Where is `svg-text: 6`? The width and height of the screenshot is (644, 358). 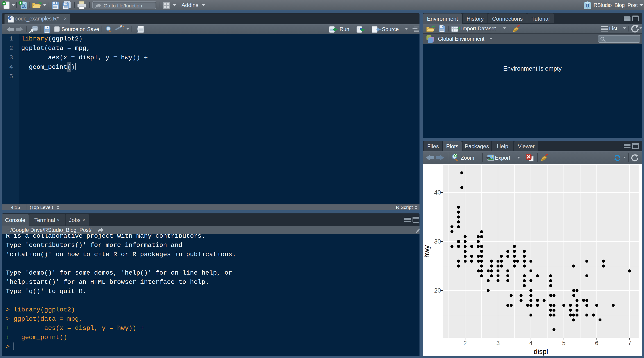 svg-text: 6 is located at coordinates (597, 343).